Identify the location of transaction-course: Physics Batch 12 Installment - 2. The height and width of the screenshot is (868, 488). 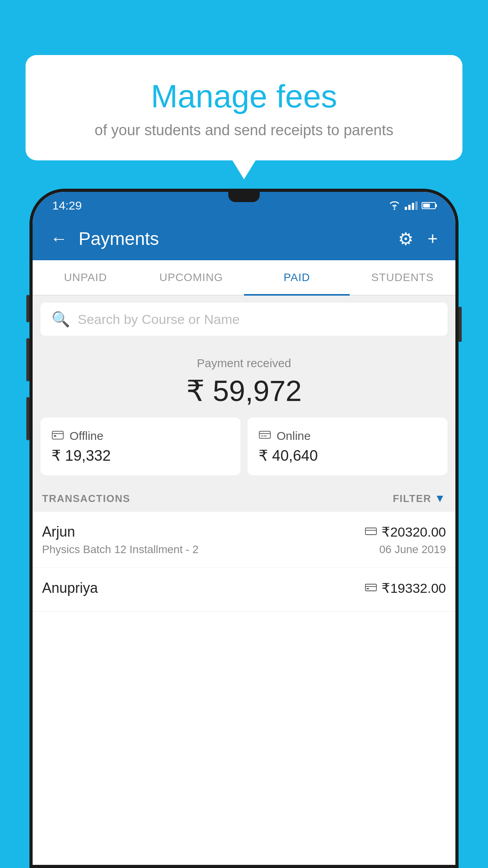
(120, 550).